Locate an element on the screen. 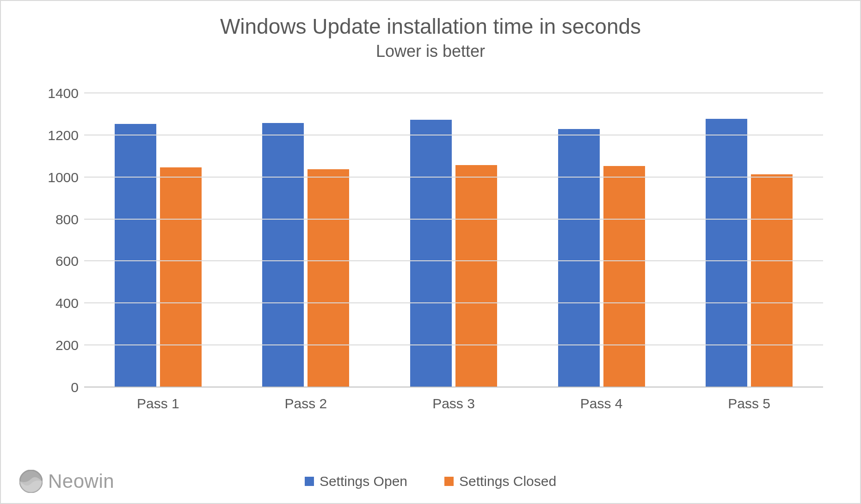  grid-line: 200 is located at coordinates (454, 345).